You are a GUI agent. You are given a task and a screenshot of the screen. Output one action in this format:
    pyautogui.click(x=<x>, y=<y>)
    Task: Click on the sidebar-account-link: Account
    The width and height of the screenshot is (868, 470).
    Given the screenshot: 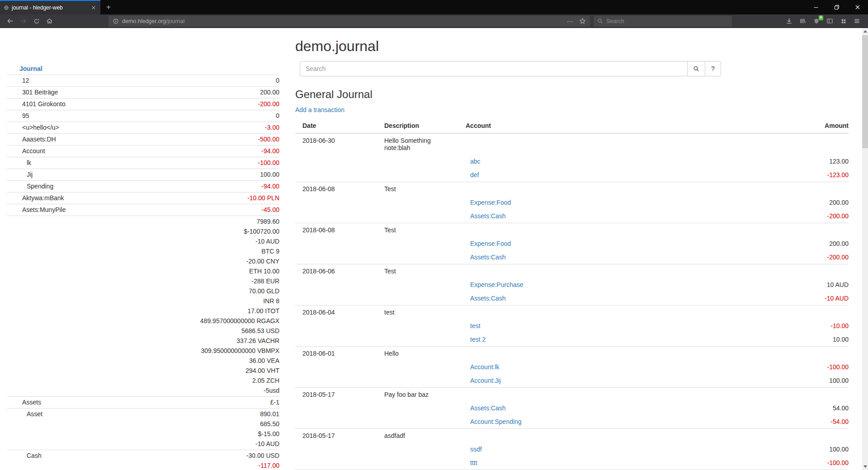 What is the action you would take?
    pyautogui.click(x=26, y=151)
    